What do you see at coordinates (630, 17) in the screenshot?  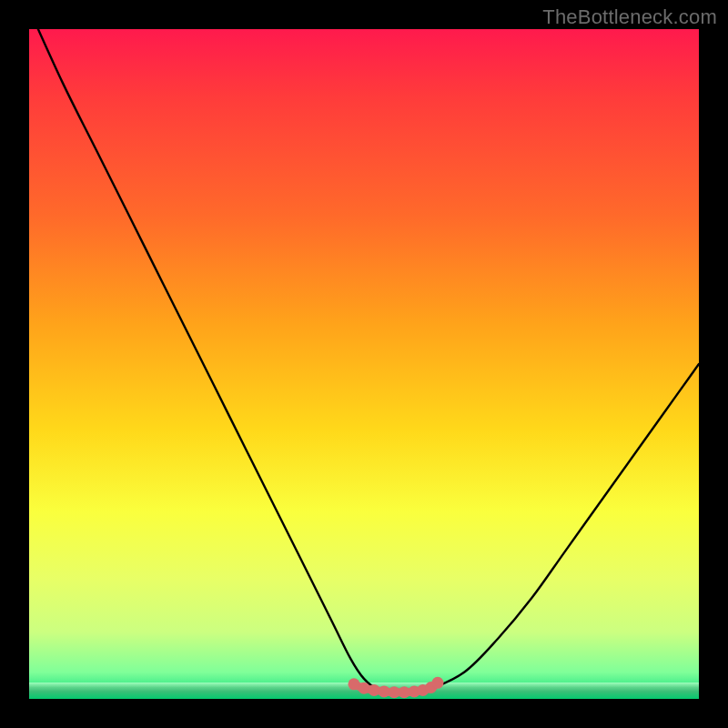 I see `watermark-text: TheBottleneck.com` at bounding box center [630, 17].